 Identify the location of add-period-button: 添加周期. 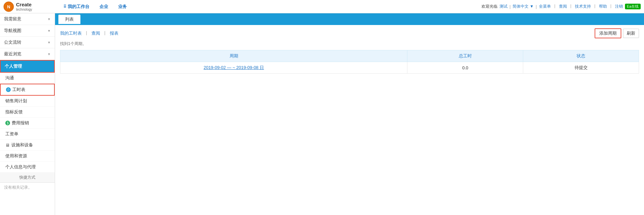
(608, 33).